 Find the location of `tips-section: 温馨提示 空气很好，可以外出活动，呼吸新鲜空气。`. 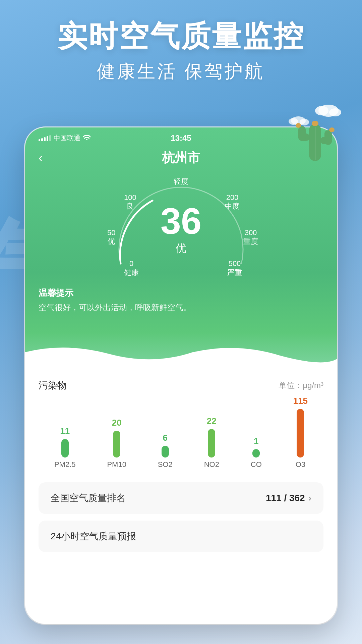

tips-section: 温馨提示 空气很好，可以外出活动，呼吸新鲜空气。 is located at coordinates (181, 301).